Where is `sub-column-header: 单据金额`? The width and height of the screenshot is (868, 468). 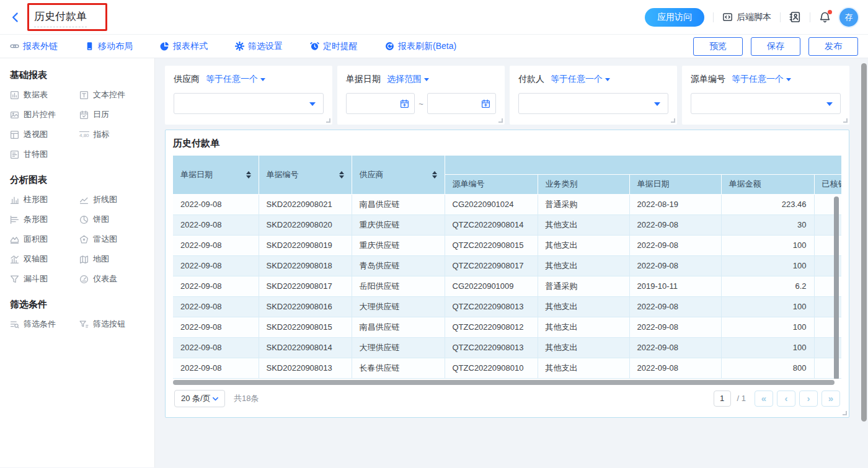 sub-column-header: 单据金额 is located at coordinates (768, 184).